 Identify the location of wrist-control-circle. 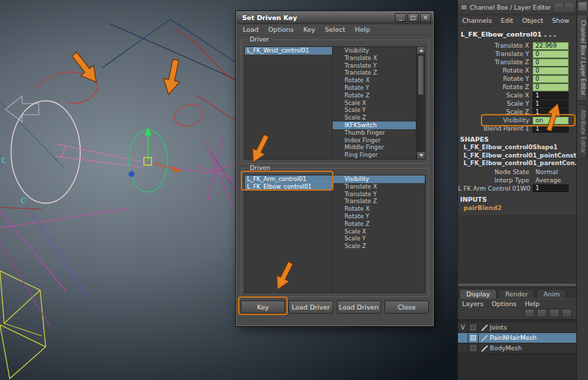
(46, 152).